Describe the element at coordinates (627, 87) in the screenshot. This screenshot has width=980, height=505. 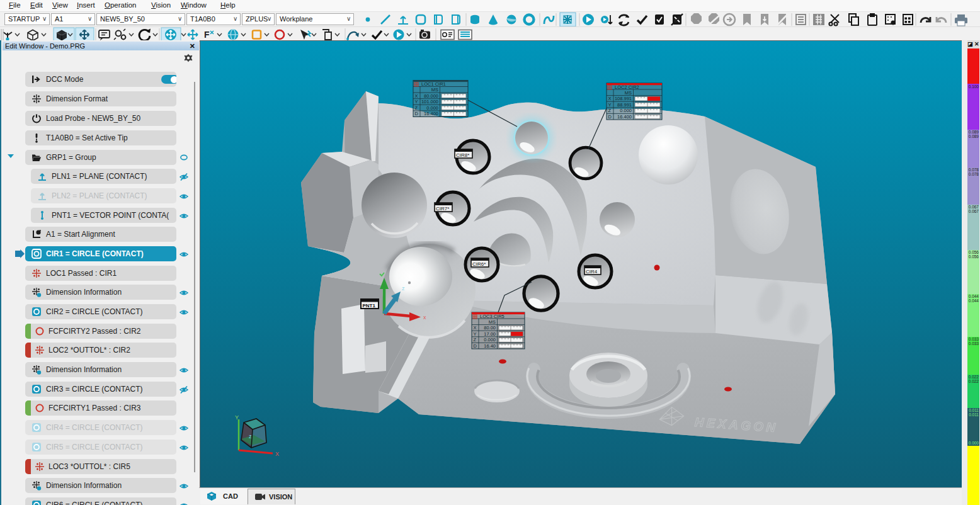
I see `svg-text: LOC2 CIR2` at that location.